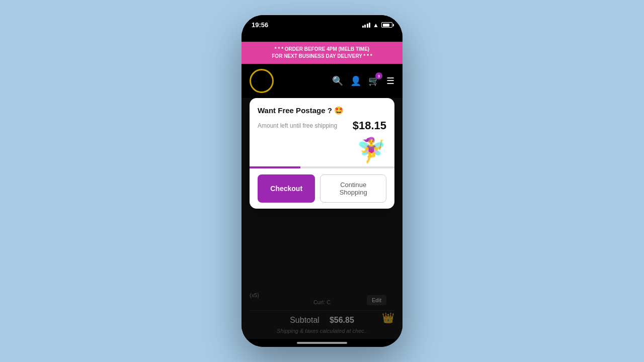  Describe the element at coordinates (376, 25) in the screenshot. I see `wifi-icon: ▲` at that location.